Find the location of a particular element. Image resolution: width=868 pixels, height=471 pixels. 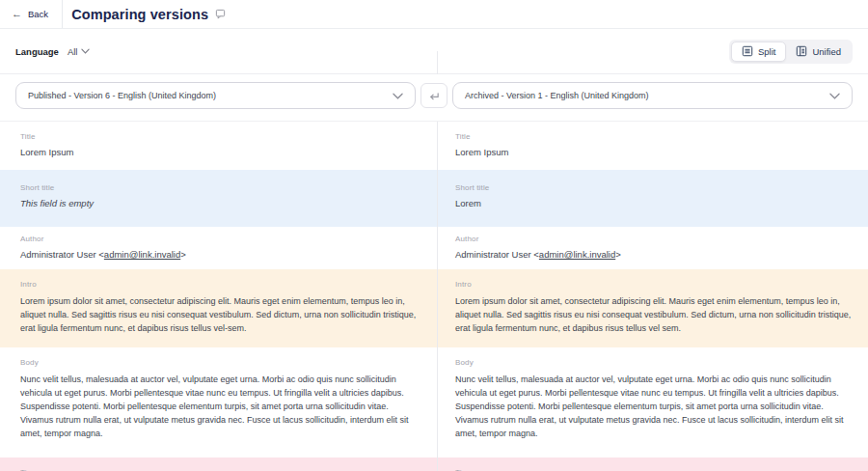

language-value: All is located at coordinates (73, 52).